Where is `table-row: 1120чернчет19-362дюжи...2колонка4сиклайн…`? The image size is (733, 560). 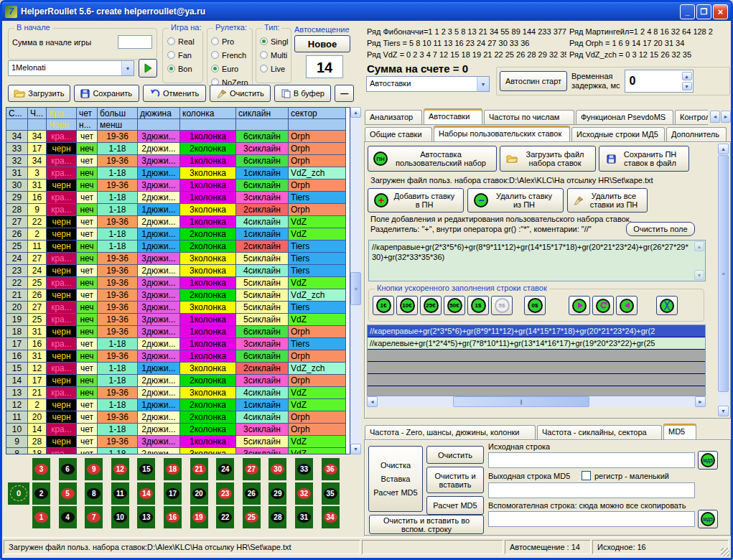
table-row: 1120чернчет19-362дюжи...2колонка4сиклайн… is located at coordinates (178, 418).